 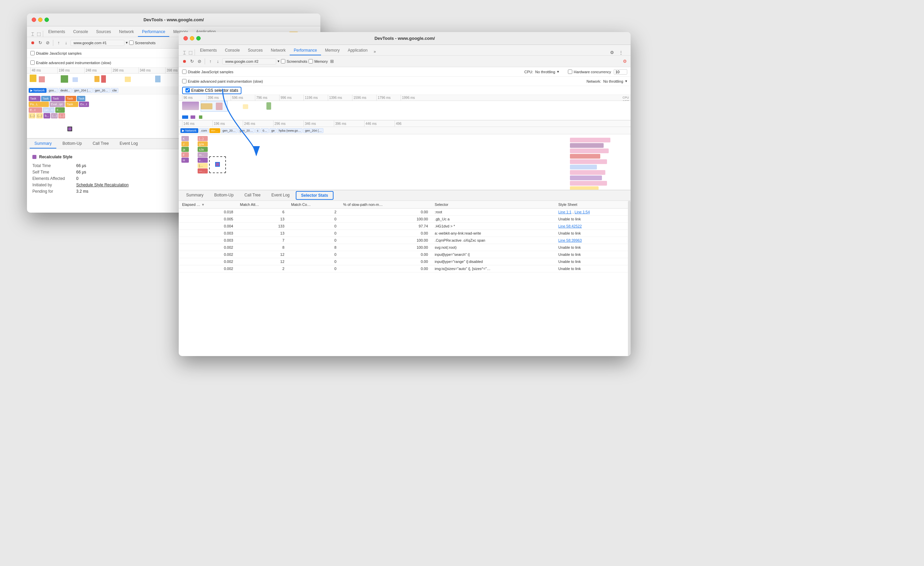 What do you see at coordinates (493, 205) in the screenshot?
I see `th-selector: Selector` at bounding box center [493, 205].